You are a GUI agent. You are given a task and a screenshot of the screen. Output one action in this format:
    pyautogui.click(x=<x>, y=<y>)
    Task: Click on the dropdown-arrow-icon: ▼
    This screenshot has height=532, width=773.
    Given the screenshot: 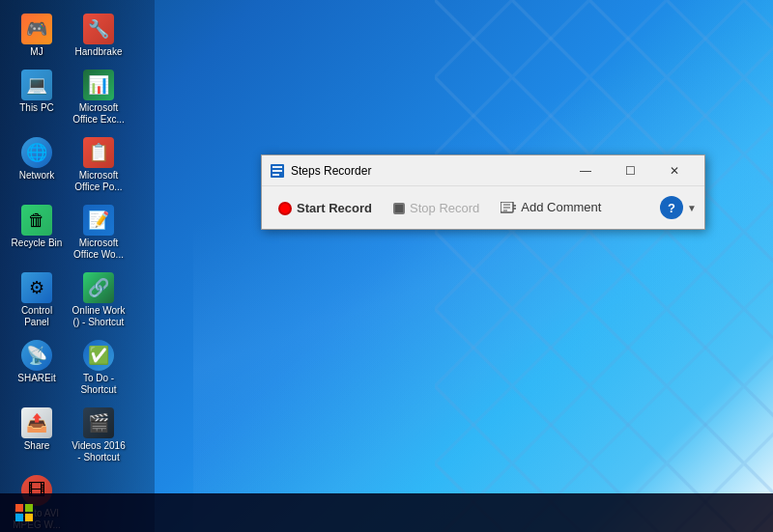 What is the action you would take?
    pyautogui.click(x=692, y=209)
    